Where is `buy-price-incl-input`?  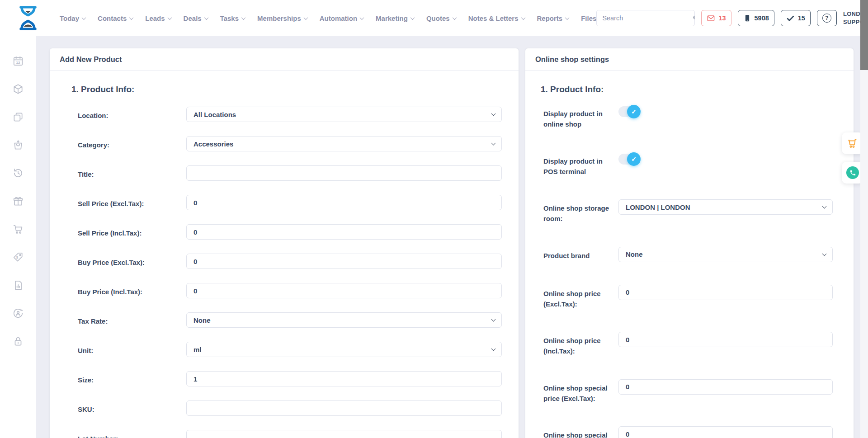
buy-price-incl-input is located at coordinates (344, 291).